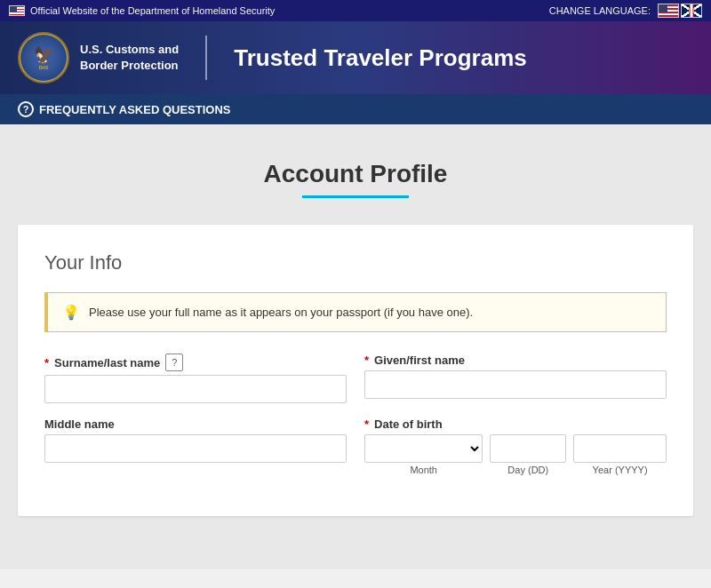 The image size is (711, 588). What do you see at coordinates (135, 110) in the screenshot?
I see `faq-label: FREQUENTLY ASKED QUESTIONS` at bounding box center [135, 110].